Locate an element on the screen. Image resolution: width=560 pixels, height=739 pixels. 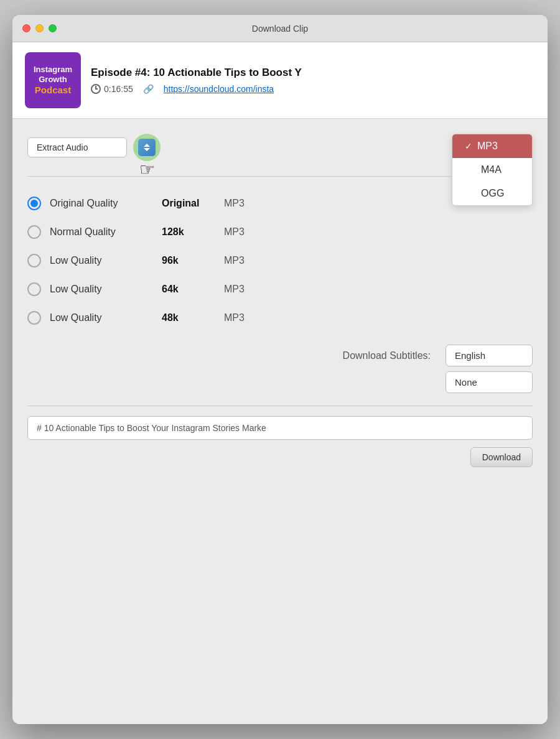
titlebar: Download Clip is located at coordinates (280, 29).